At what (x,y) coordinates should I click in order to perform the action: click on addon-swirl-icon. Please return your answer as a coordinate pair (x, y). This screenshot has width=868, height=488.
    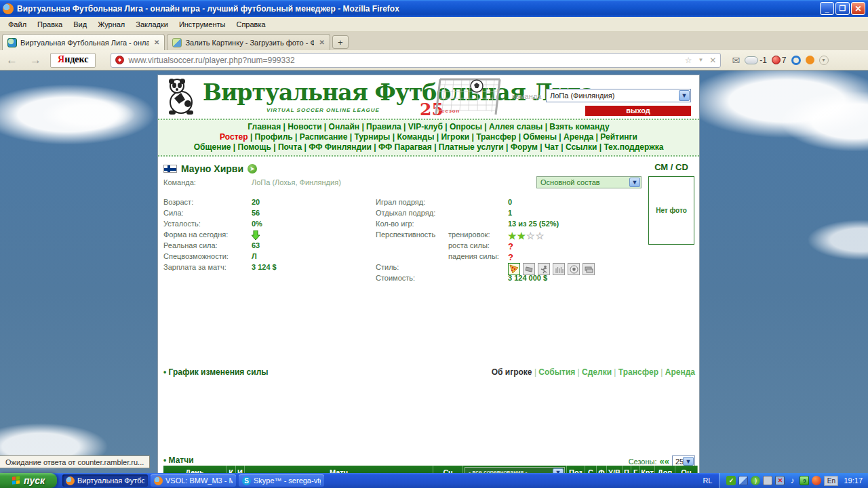
    Looking at the image, I should click on (796, 60).